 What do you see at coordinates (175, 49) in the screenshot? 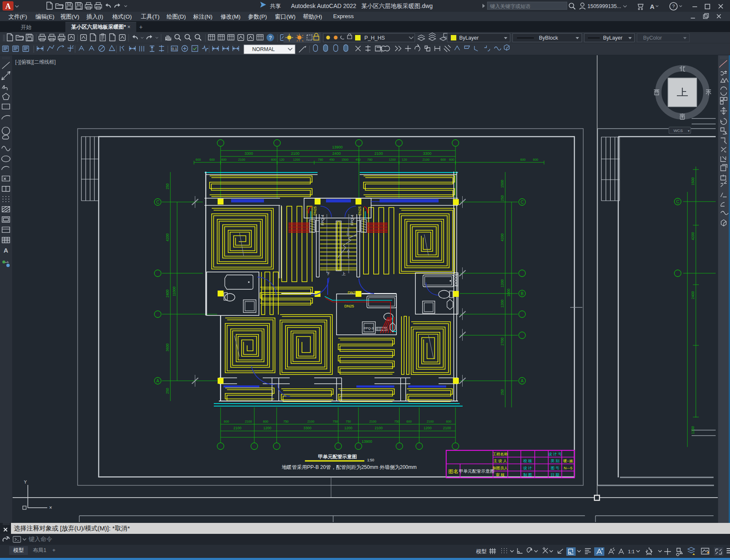
I see `svg-text: 0.1` at bounding box center [175, 49].